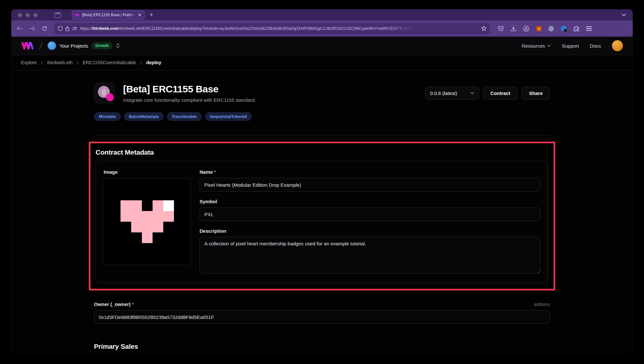 This screenshot has height=364, width=644. Describe the element at coordinates (118, 46) in the screenshot. I see `select-chevrons-icon` at that location.